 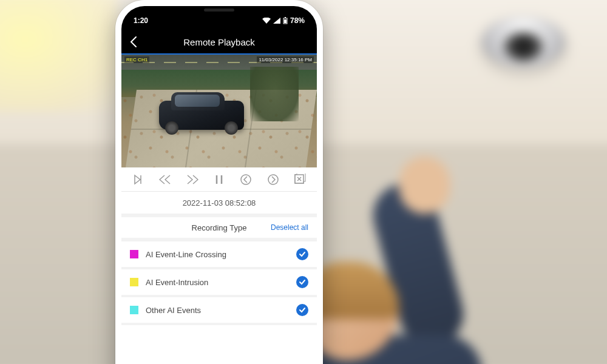 What do you see at coordinates (165, 180) in the screenshot?
I see `rewind-button` at bounding box center [165, 180].